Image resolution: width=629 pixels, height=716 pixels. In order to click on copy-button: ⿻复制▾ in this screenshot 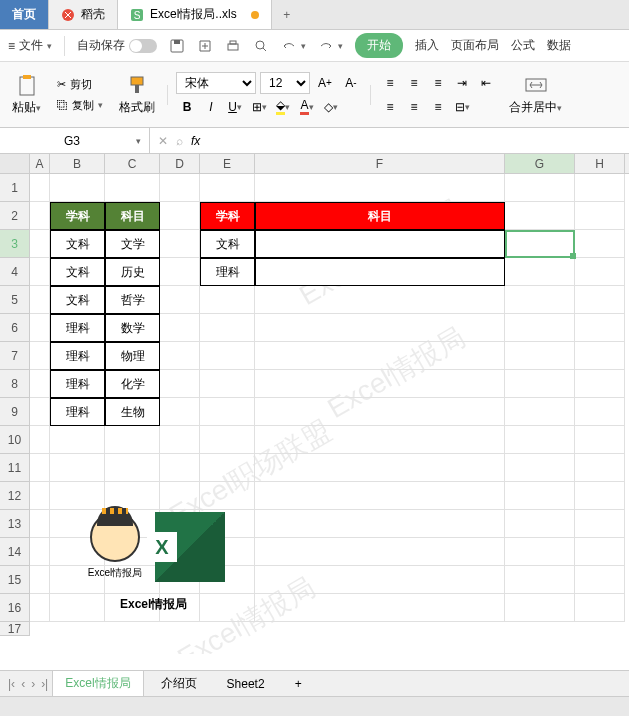, I will do `click(80, 106)`.